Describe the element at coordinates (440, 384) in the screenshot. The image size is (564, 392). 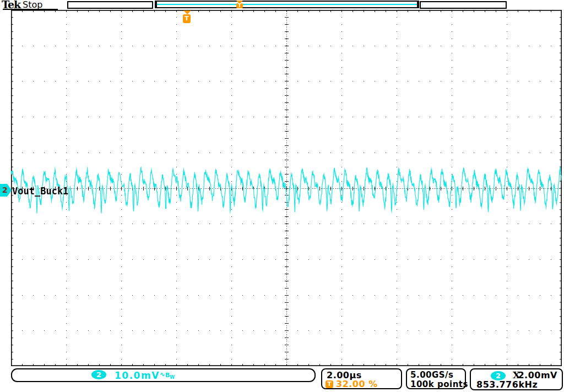
I see `record-length-readout: 100k points` at that location.